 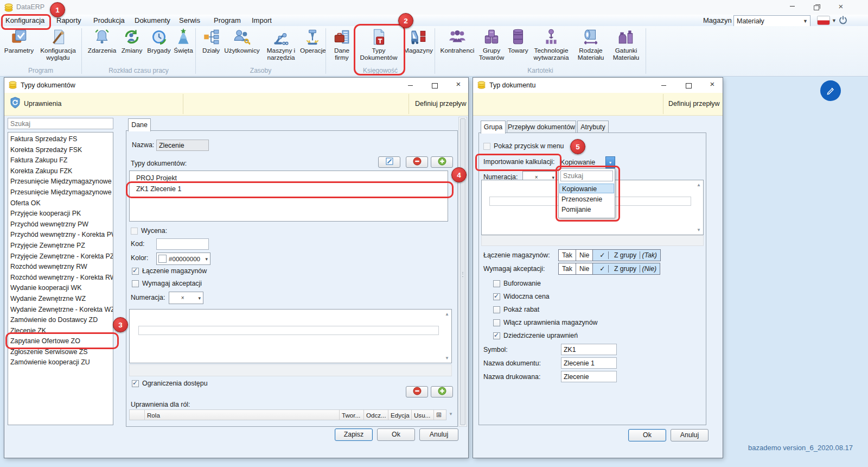 What do you see at coordinates (831, 91) in the screenshot?
I see `edit-annotation-fab` at bounding box center [831, 91].